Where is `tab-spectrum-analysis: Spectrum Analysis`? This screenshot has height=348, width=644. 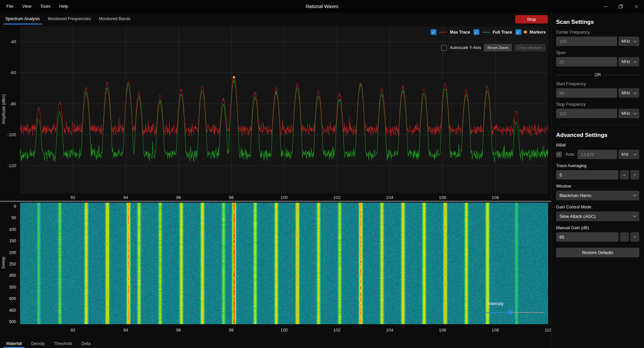 tab-spectrum-analysis: Spectrum Analysis is located at coordinates (23, 19).